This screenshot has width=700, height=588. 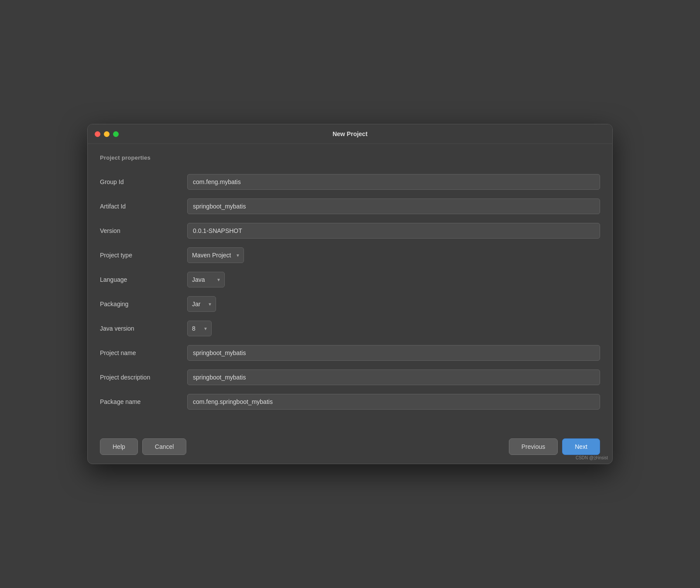 I want to click on project-type-select: Maven Project Gradle Project, so click(x=216, y=255).